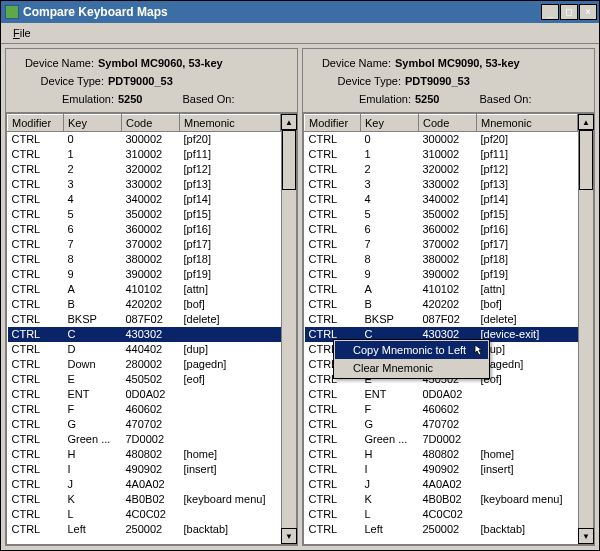 The image size is (600, 551). I want to click on right-scrollbar: ▲ ▼, so click(586, 329).